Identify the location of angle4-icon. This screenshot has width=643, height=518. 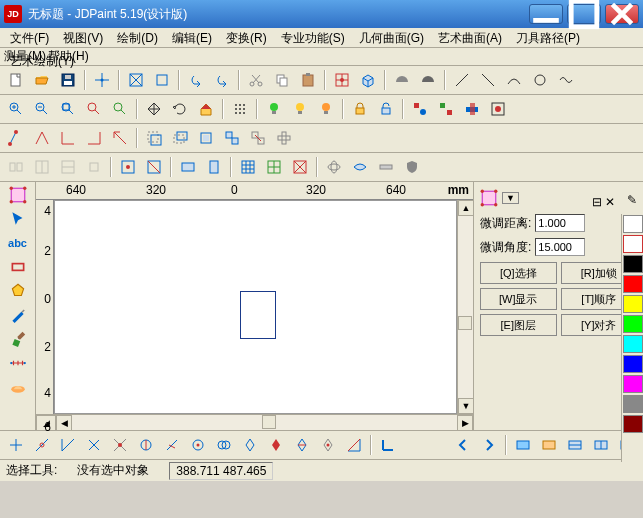
(120, 138).